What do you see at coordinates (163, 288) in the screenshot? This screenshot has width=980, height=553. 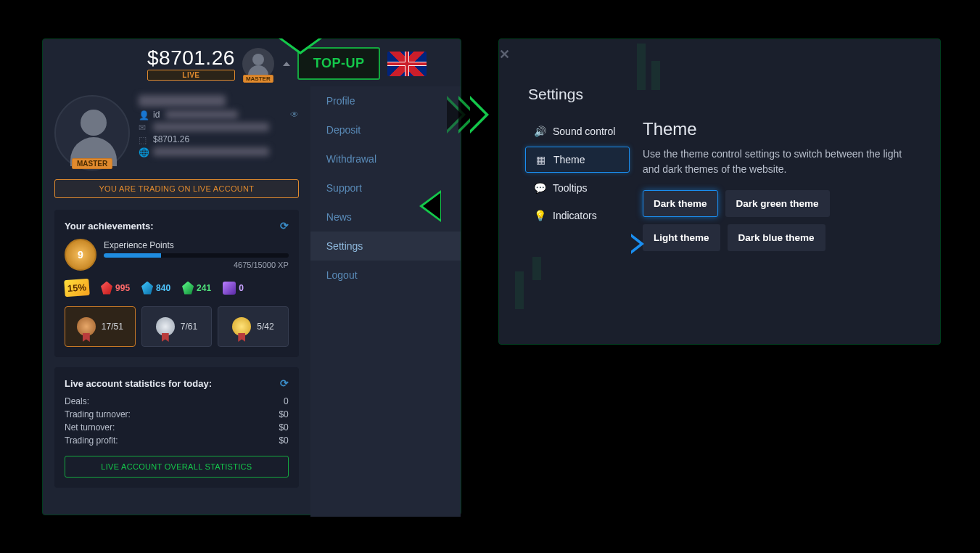 I see `gem-blue-count: 840` at bounding box center [163, 288].